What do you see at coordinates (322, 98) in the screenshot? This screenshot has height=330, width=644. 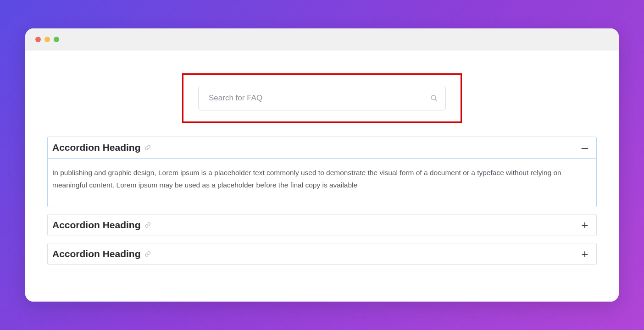 I see `search-box` at bounding box center [322, 98].